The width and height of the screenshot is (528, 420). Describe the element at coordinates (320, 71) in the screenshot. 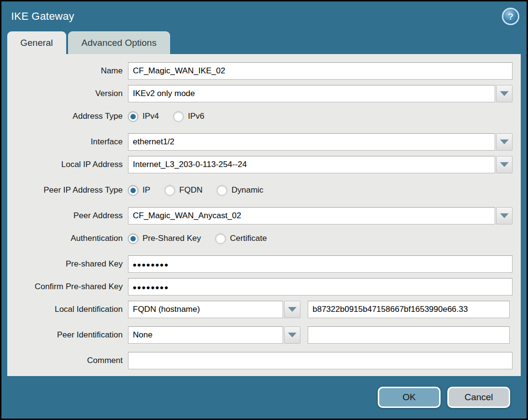

I see `name-input` at that location.